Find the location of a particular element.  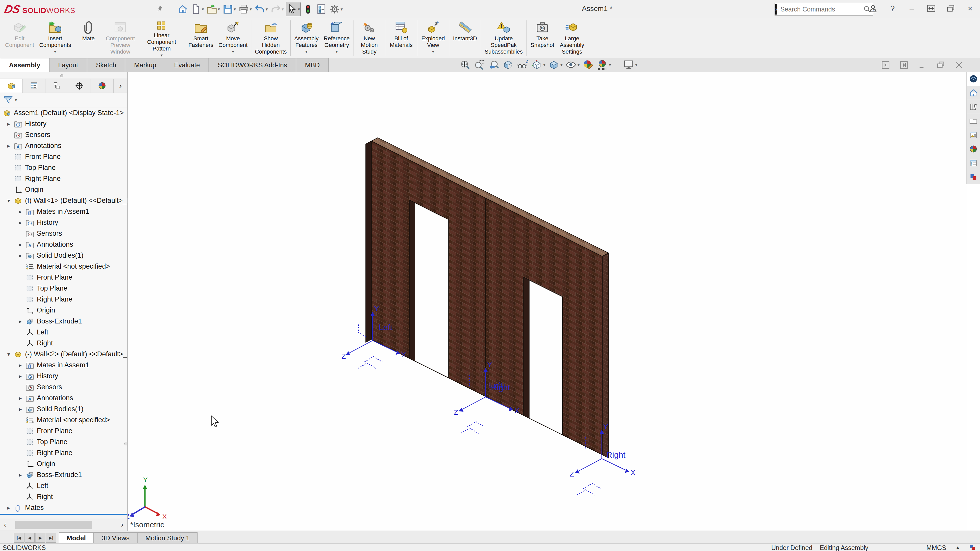

command-tab: Evaluate is located at coordinates (187, 65).